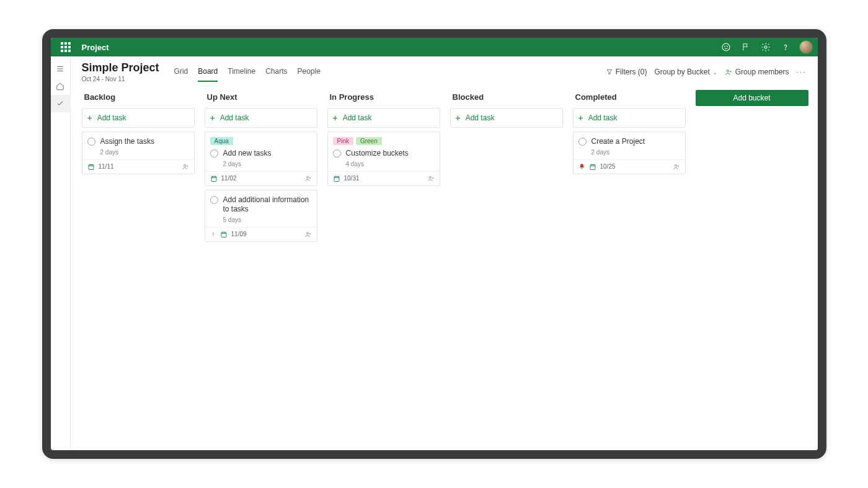  Describe the element at coordinates (277, 72) in the screenshot. I see `tab-charts: Charts` at that location.